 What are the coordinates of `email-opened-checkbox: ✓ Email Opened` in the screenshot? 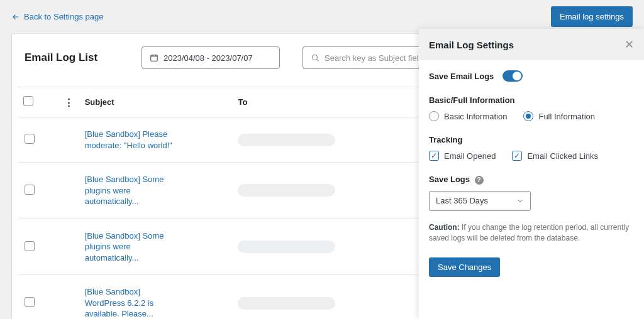 It's located at (462, 156).